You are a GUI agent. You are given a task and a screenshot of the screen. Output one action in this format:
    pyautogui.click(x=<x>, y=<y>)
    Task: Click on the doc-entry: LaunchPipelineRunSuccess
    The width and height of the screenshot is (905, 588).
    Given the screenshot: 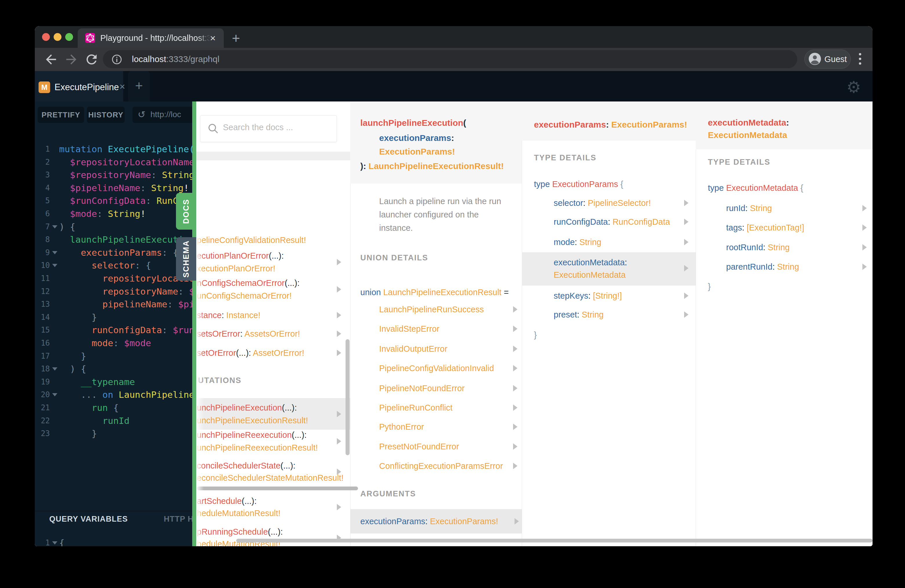 What is the action you would take?
    pyautogui.click(x=431, y=309)
    